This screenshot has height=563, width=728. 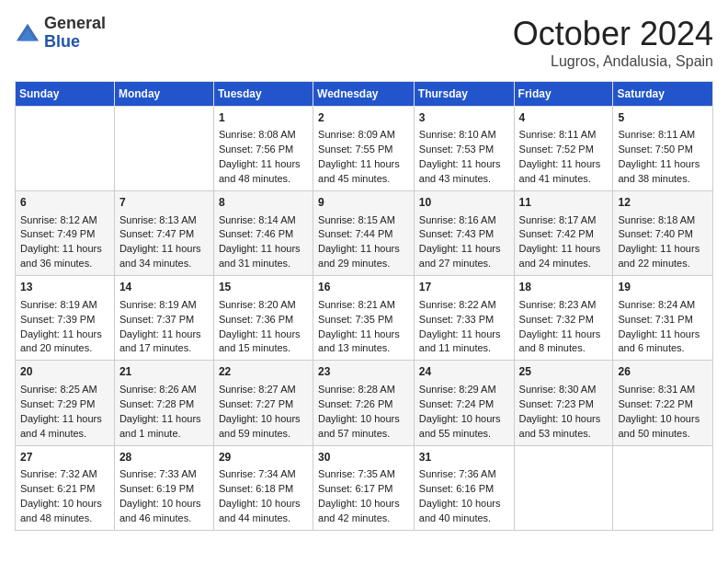 I want to click on calendar-cell: 5Sunrise: 8:11 AMSunset: 7:50 PMDaylight…, so click(x=664, y=149).